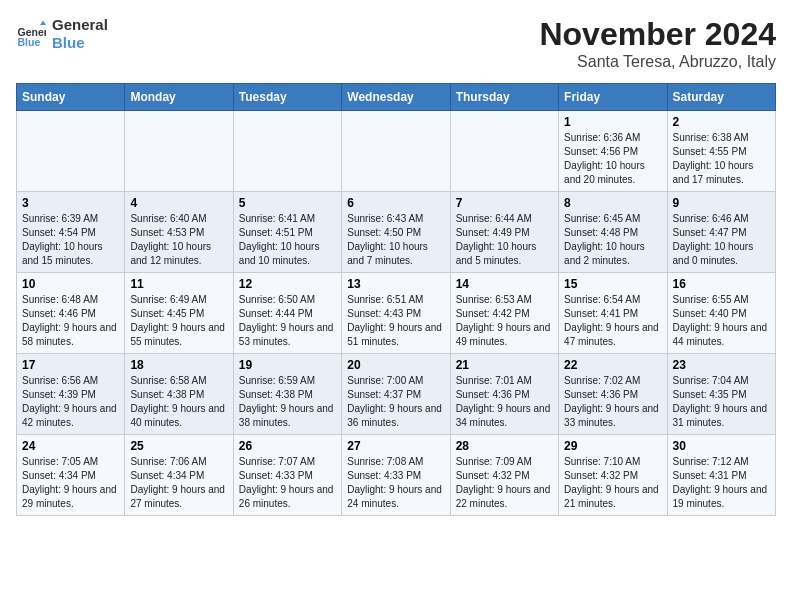  I want to click on day-cell: 28Sunrise: 7:09 AM Sunset: 4:32 PM Dayli…, so click(504, 476).